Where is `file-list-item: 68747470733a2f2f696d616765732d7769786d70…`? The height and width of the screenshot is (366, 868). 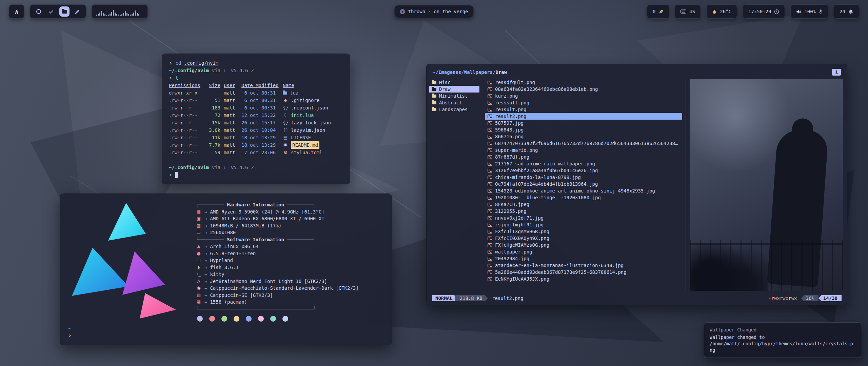 file-list-item: 68747470733a2f2f696d616765732d7769786d70… is located at coordinates (584, 143).